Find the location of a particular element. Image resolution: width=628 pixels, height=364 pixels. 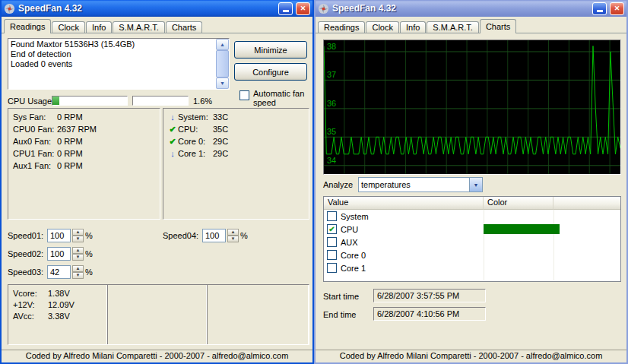

speed03-label: Speed03: is located at coordinates (27, 272).